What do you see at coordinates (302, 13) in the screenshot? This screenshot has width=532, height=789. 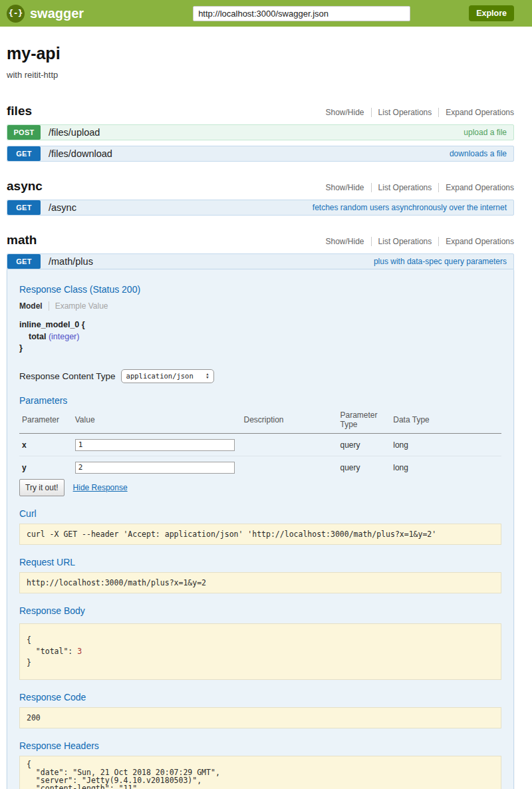 I see `api-url-input` at bounding box center [302, 13].